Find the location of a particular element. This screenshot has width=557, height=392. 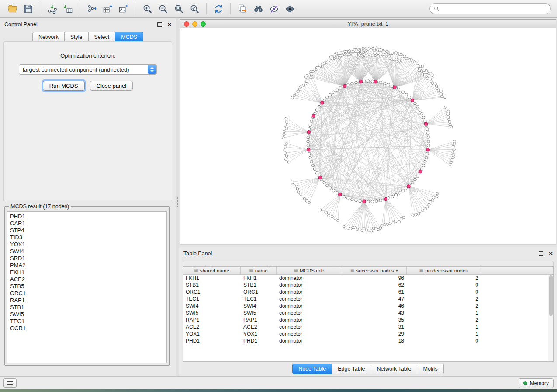

memory-button: Memory is located at coordinates (536, 383).